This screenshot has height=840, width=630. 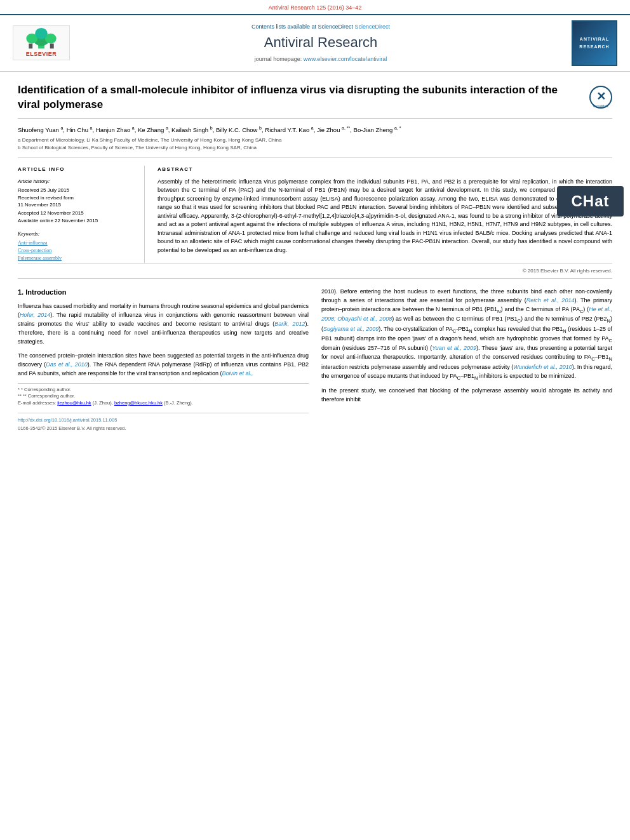 I want to click on ref-yuan: Yuan et al., 2009, so click(x=454, y=348).